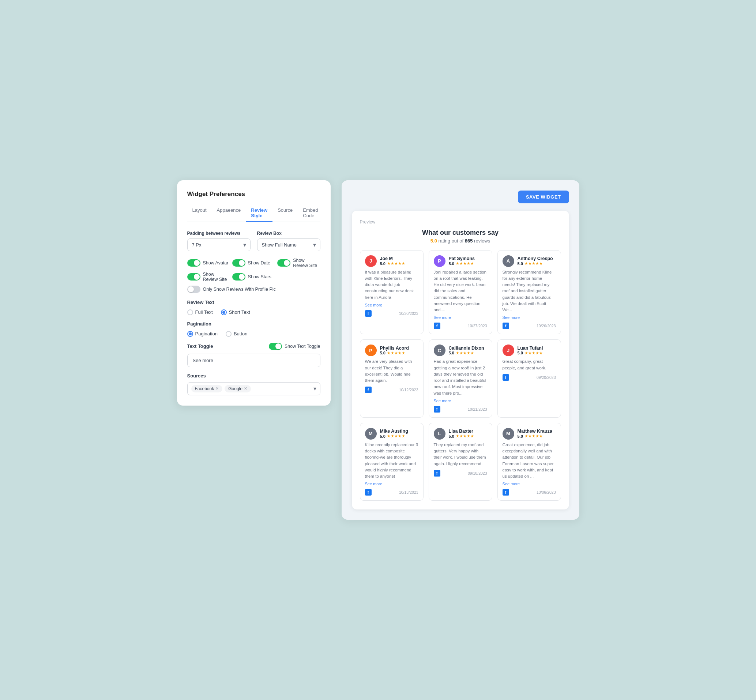 This screenshot has width=756, height=700. I want to click on reviewer-name: Luan Tufani, so click(530, 348).